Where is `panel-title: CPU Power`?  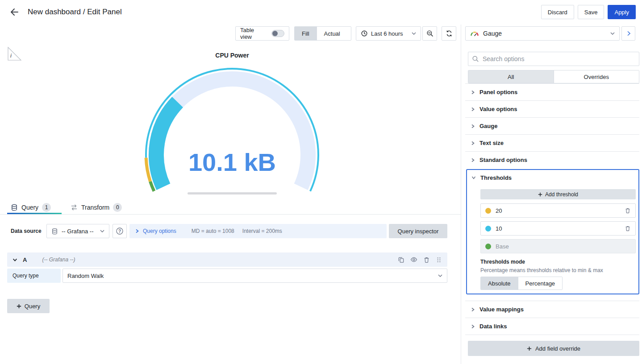
panel-title: CPU Power is located at coordinates (232, 55).